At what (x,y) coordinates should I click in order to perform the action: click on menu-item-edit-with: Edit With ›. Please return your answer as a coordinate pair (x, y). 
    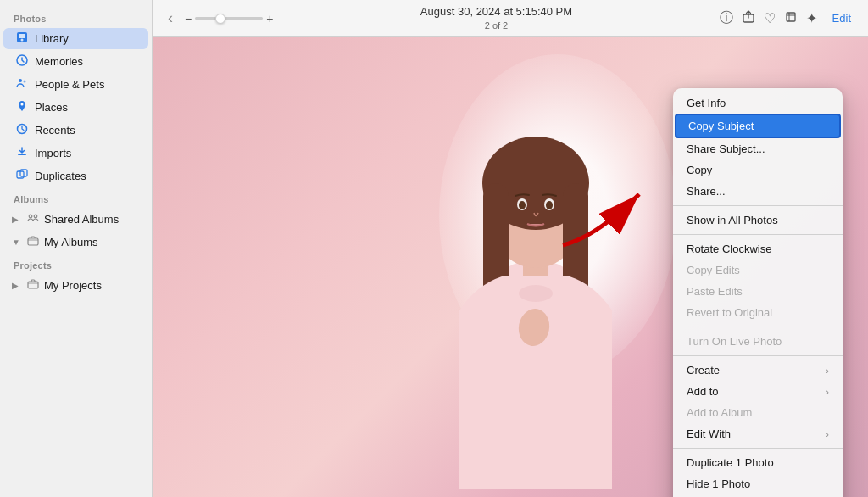
    Looking at the image, I should click on (758, 434).